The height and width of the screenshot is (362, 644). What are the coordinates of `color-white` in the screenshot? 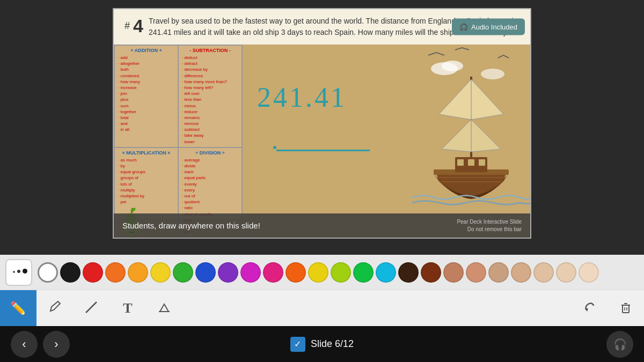 It's located at (48, 272).